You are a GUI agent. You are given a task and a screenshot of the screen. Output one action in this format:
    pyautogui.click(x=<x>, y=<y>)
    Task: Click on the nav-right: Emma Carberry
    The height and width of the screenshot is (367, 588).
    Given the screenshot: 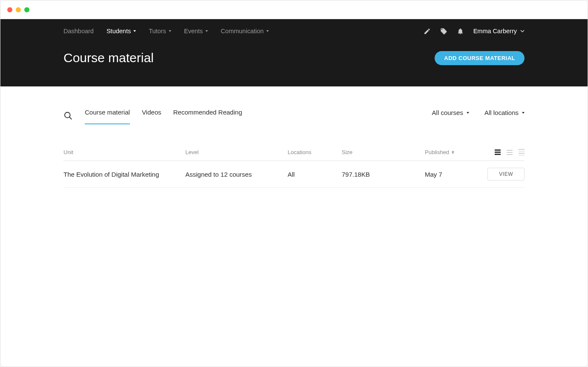 What is the action you would take?
    pyautogui.click(x=474, y=32)
    